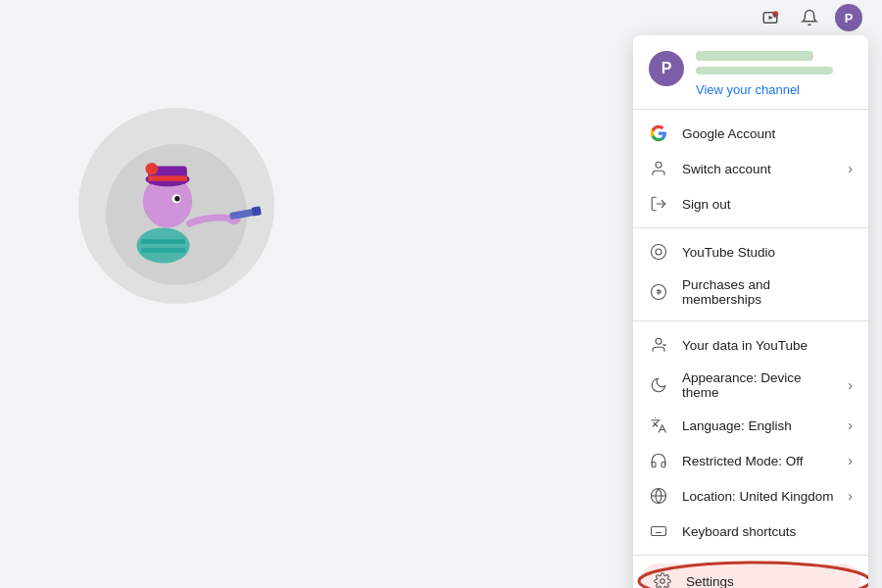  What do you see at coordinates (751, 345) in the screenshot?
I see `menu-item-your-data: Your data in YouTube` at bounding box center [751, 345].